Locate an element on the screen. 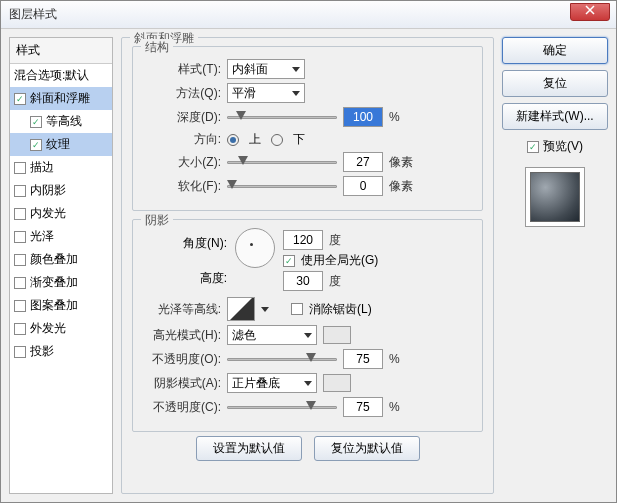 Image resolution: width=617 pixels, height=503 pixels. style-dropdown: 内斜面 is located at coordinates (266, 69).